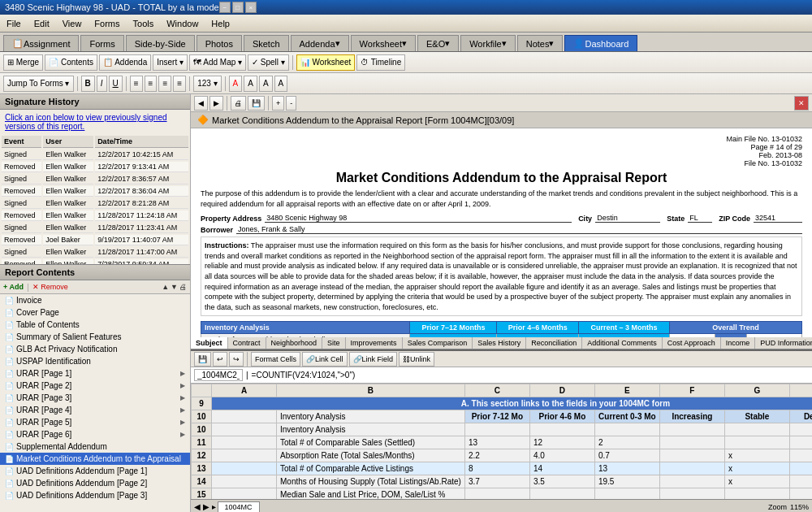 The image size is (812, 512). What do you see at coordinates (151, 84) in the screenshot?
I see `align-center-button: ≡` at bounding box center [151, 84].